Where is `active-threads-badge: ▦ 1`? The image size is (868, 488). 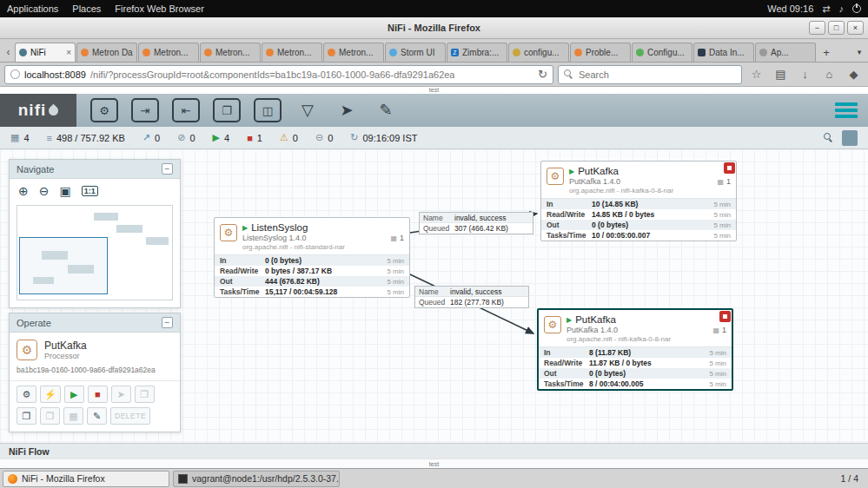
active-threads-badge: ▦ 1 is located at coordinates (724, 181).